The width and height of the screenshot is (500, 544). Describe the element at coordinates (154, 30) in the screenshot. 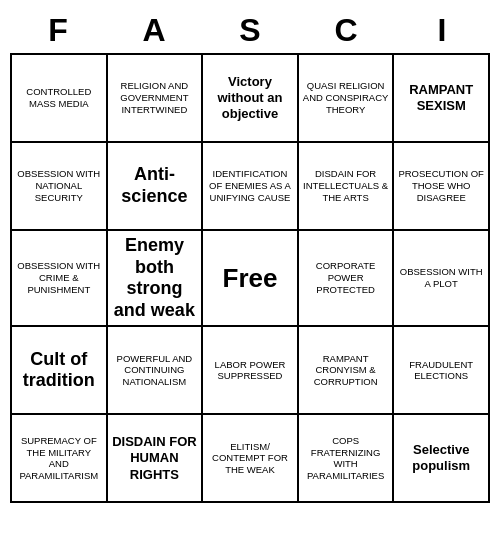

I see `header-a: A` at that location.